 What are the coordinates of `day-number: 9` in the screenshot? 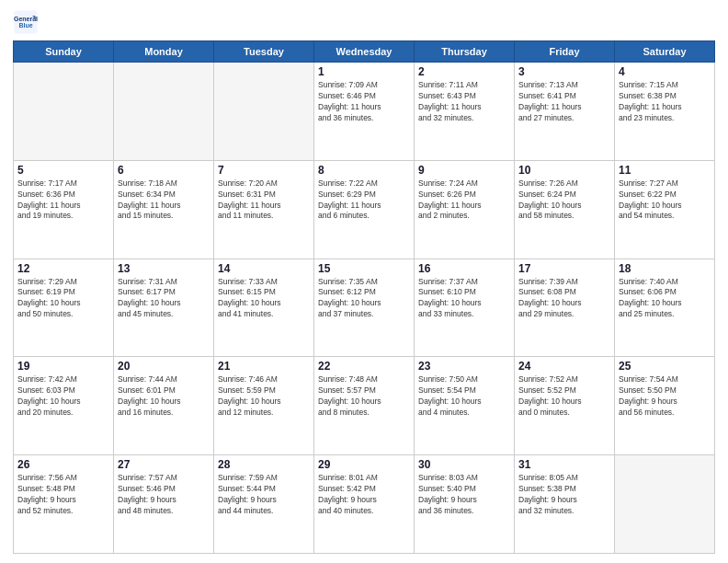 It's located at (464, 170).